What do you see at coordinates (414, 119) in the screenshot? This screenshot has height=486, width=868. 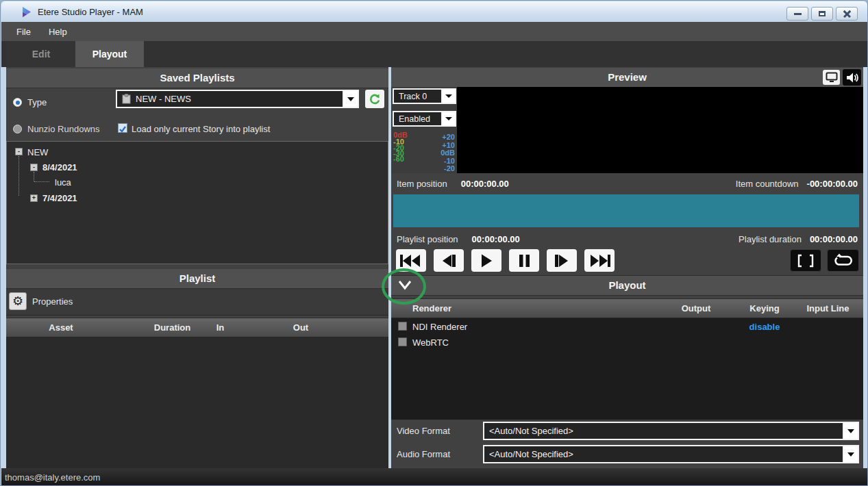 I see `audio-enabled-value: Enabled` at bounding box center [414, 119].